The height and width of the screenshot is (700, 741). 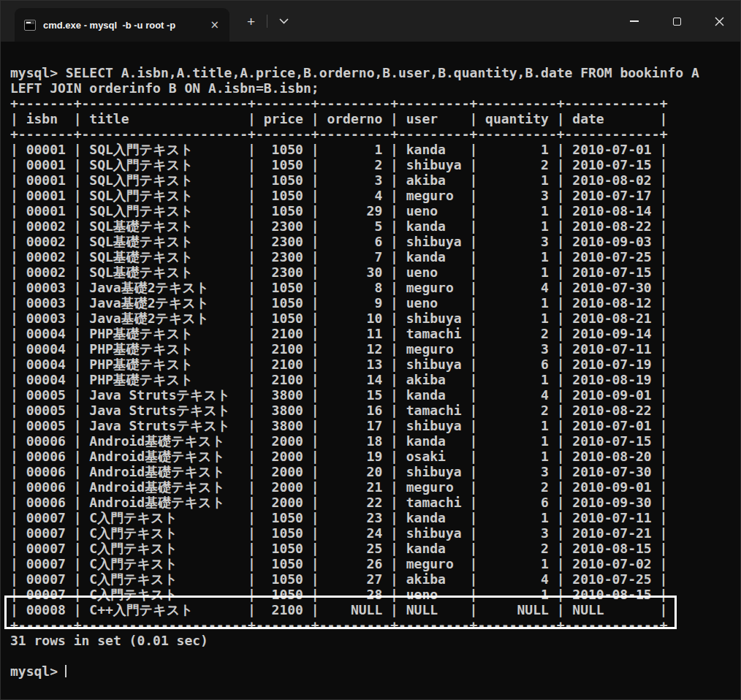 What do you see at coordinates (376, 640) in the screenshot?
I see `status-line: 31 rows in set (0.01 sec)` at bounding box center [376, 640].